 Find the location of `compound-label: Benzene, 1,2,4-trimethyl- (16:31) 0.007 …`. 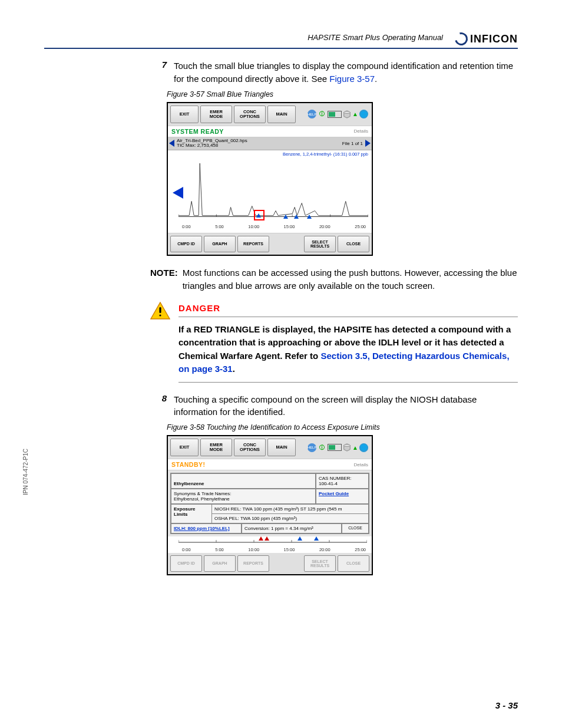

compound-label: Benzene, 1,2,4-trimethyl- (16:31) 0.007 … is located at coordinates (325, 154).